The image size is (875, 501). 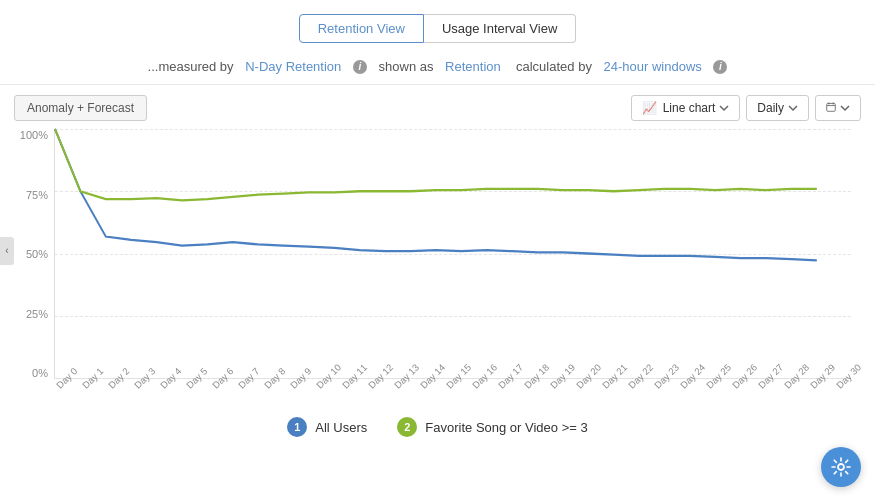 I want to click on interval-dropdown: Daily, so click(x=778, y=108).